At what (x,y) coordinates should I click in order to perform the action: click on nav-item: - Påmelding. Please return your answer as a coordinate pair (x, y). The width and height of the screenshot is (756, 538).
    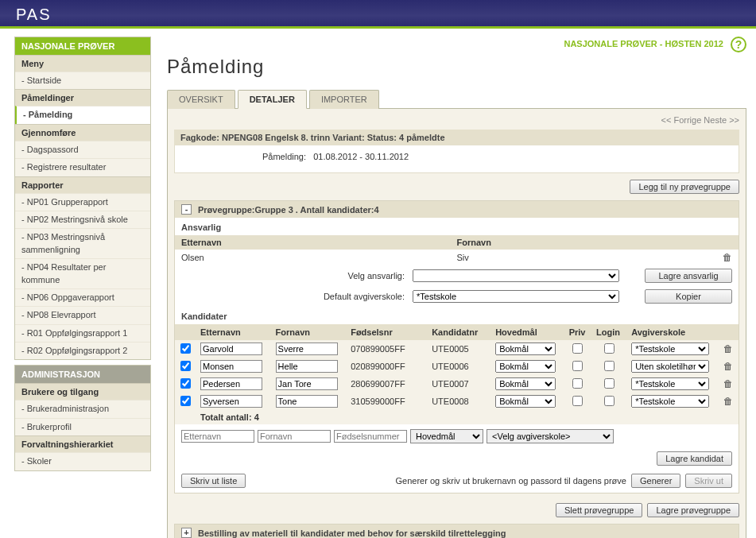
    Looking at the image, I should click on (83, 114).